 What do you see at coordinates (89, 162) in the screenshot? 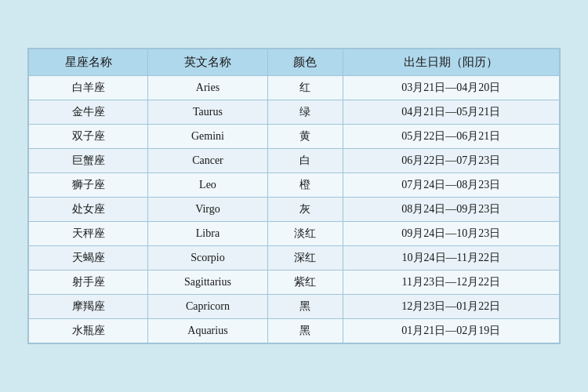
I see `cell-chinese-name: 巨蟹座` at bounding box center [89, 162].